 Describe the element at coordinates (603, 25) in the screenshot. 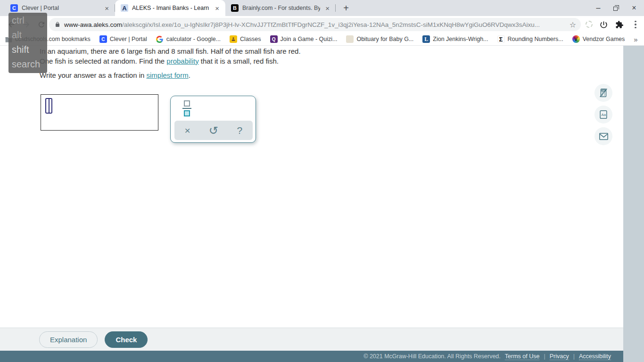

I see `power-icon` at that location.